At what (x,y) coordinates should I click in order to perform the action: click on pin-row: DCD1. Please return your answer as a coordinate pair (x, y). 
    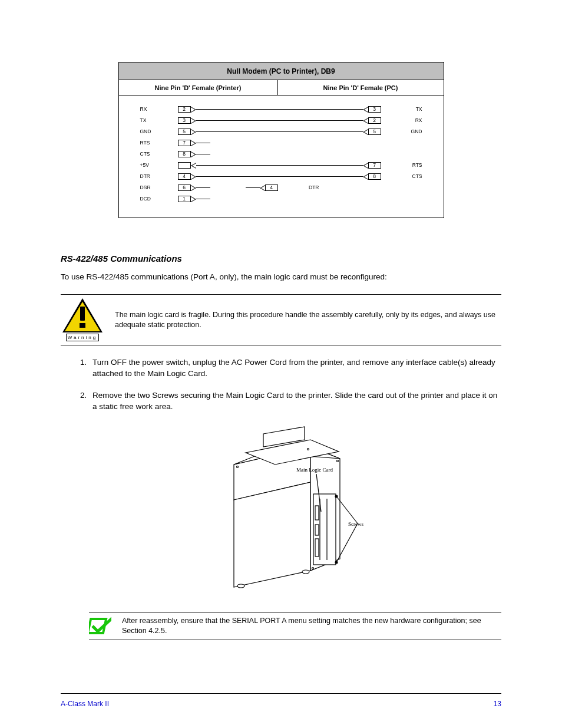
    Looking at the image, I should click on (282, 199).